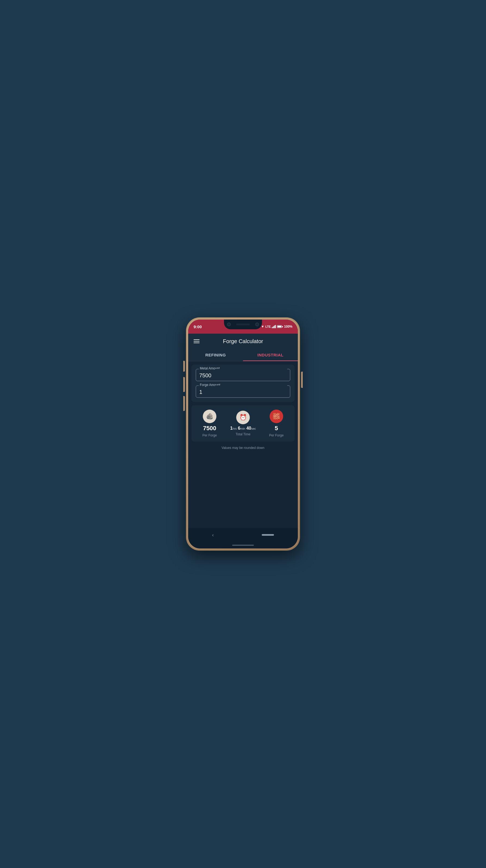 Image resolution: width=486 pixels, height=868 pixels. What do you see at coordinates (251, 369) in the screenshot?
I see `metal-amount-line` at bounding box center [251, 369].